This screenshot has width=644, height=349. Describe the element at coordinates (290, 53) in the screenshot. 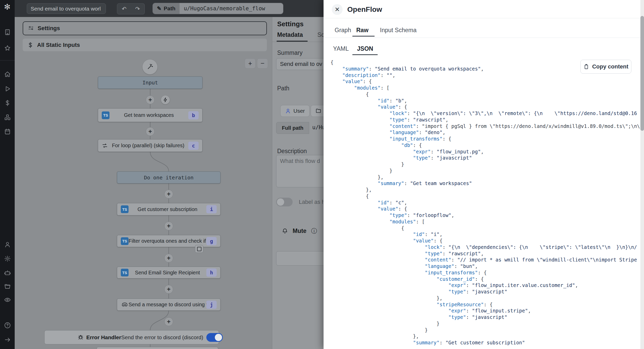

I see `summary-label: Summary` at that location.